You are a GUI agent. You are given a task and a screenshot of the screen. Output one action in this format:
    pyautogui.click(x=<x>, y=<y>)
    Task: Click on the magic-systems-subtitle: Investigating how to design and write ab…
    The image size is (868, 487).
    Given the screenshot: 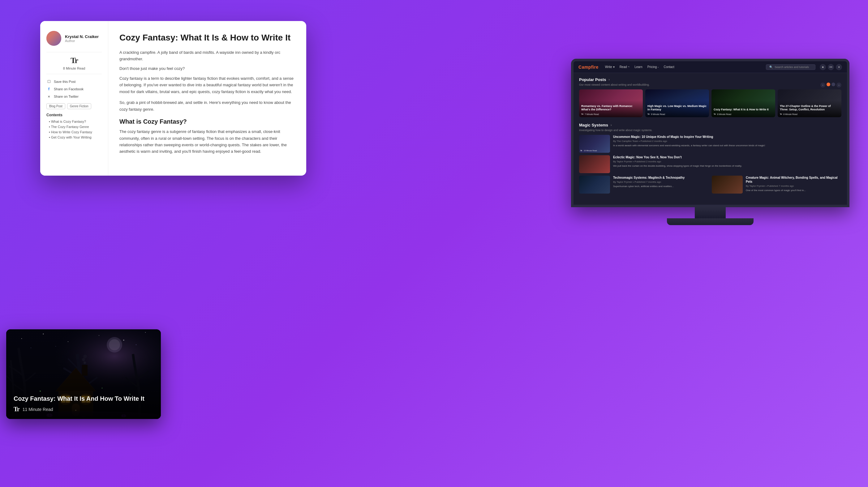 What is the action you would take?
    pyautogui.click(x=710, y=130)
    